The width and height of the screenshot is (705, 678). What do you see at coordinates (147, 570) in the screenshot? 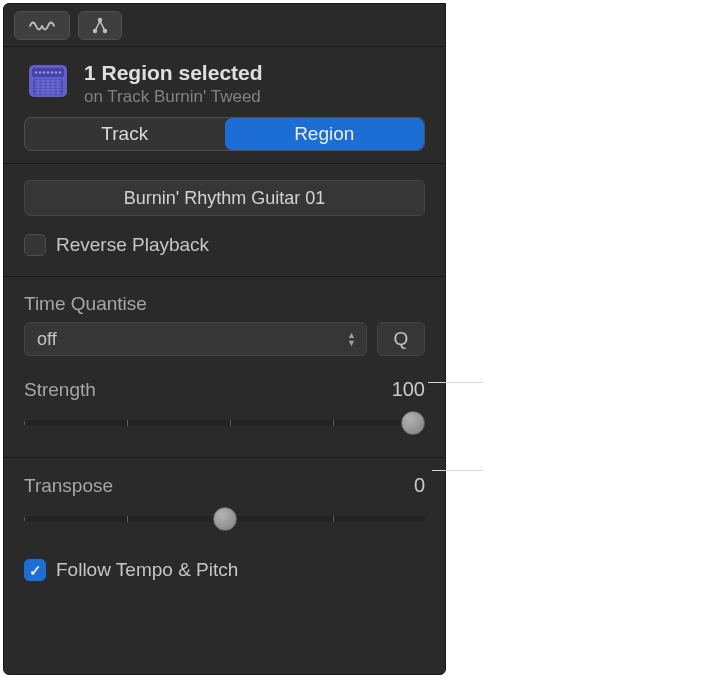
I see `follow-tempo-label: Follow Tempo & Pitch` at bounding box center [147, 570].